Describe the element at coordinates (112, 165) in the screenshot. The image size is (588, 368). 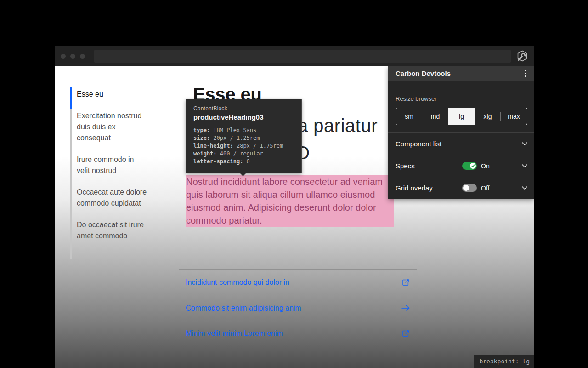
I see `toc-item: Irure commodo in velit nostrud` at that location.